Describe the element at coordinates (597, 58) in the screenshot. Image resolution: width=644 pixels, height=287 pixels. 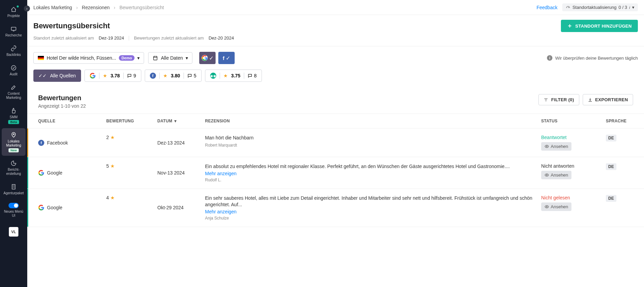
I see `info-text: Wir überprüfen deine Bewertungen täglich` at that location.